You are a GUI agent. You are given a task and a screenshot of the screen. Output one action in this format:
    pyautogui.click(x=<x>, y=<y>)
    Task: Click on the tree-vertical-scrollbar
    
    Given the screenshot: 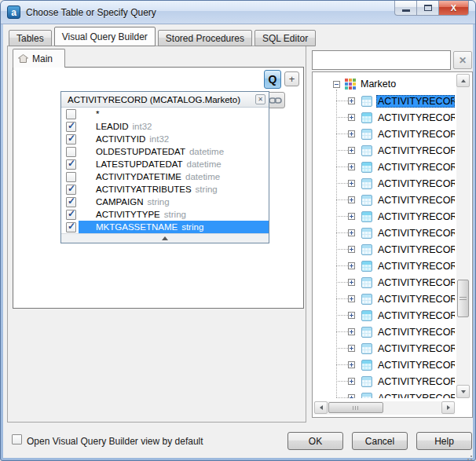 What is the action you would take?
    pyautogui.click(x=463, y=236)
    